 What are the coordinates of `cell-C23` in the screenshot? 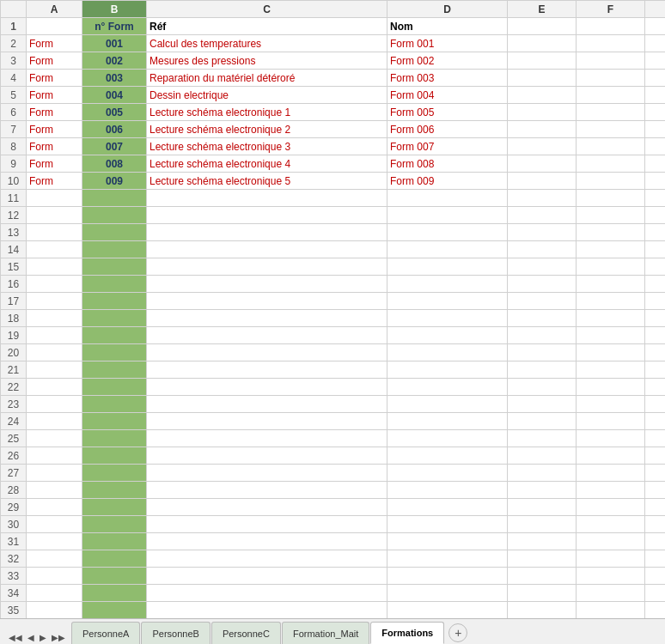 It's located at (267, 404).